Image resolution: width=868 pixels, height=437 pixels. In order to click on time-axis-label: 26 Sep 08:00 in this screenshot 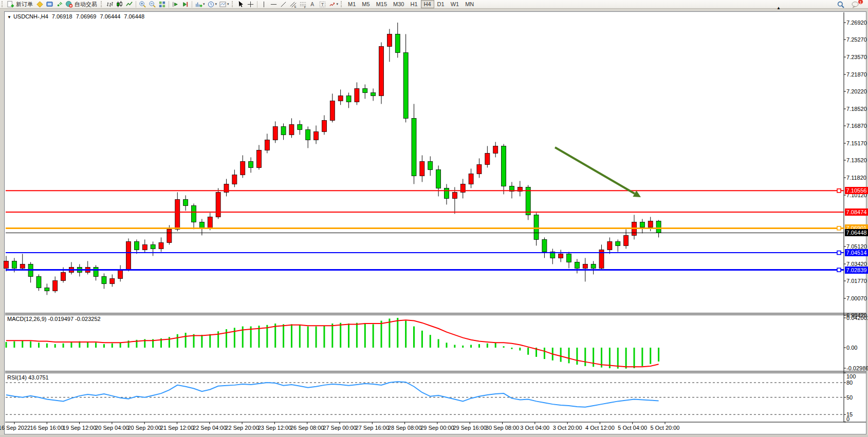, I will do `click(307, 428)`.